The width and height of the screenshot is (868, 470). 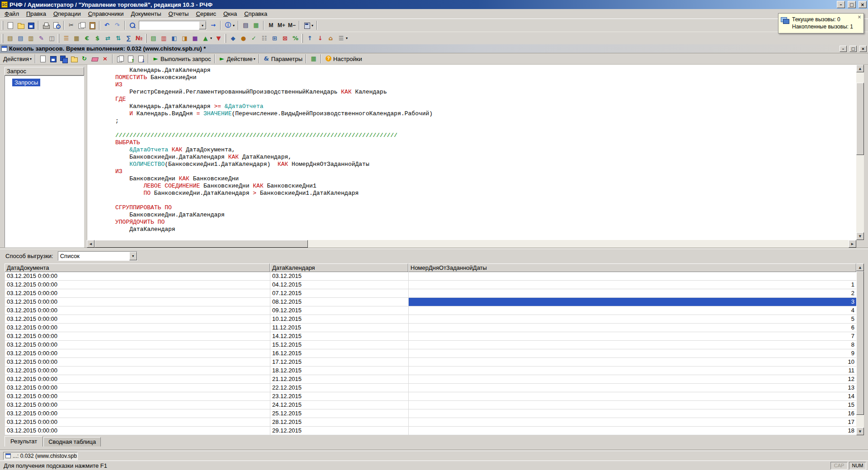 What do you see at coordinates (340, 405) in the screenshot?
I see `table-cell: 24.12.2015` at bounding box center [340, 405].